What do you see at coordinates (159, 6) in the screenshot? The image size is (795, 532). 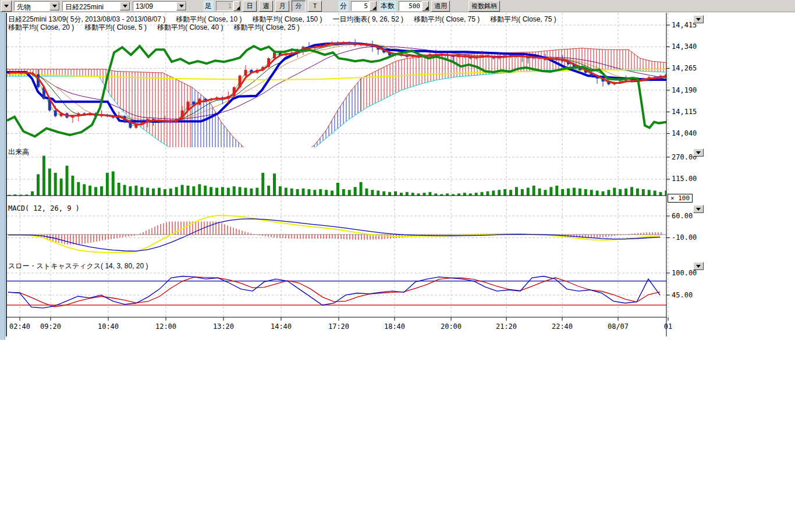 I see `contract-select: 13/09` at bounding box center [159, 6].